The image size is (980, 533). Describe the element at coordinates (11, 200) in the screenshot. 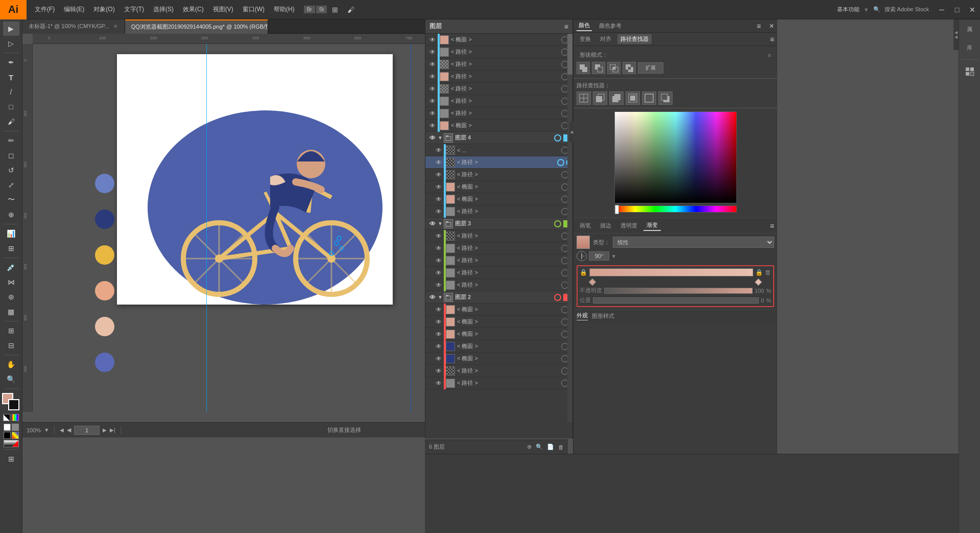

I see `warp-tool: 〜` at that location.